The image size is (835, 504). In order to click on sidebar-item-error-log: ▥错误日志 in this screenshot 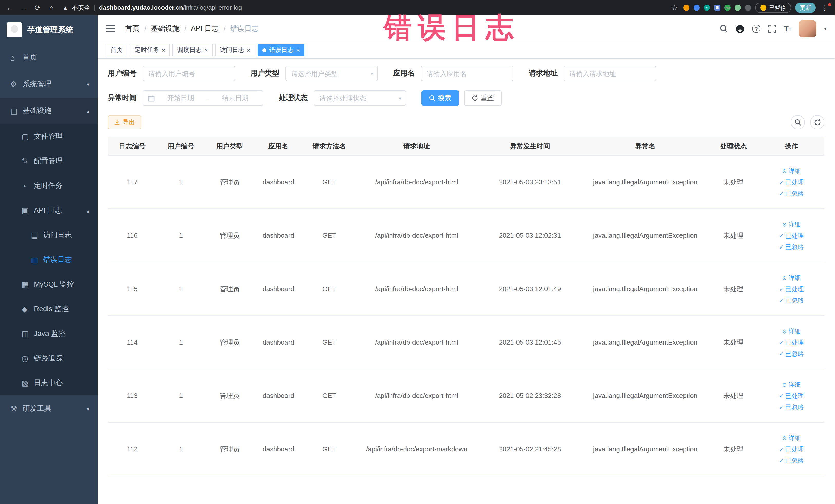, I will do `click(49, 260)`.